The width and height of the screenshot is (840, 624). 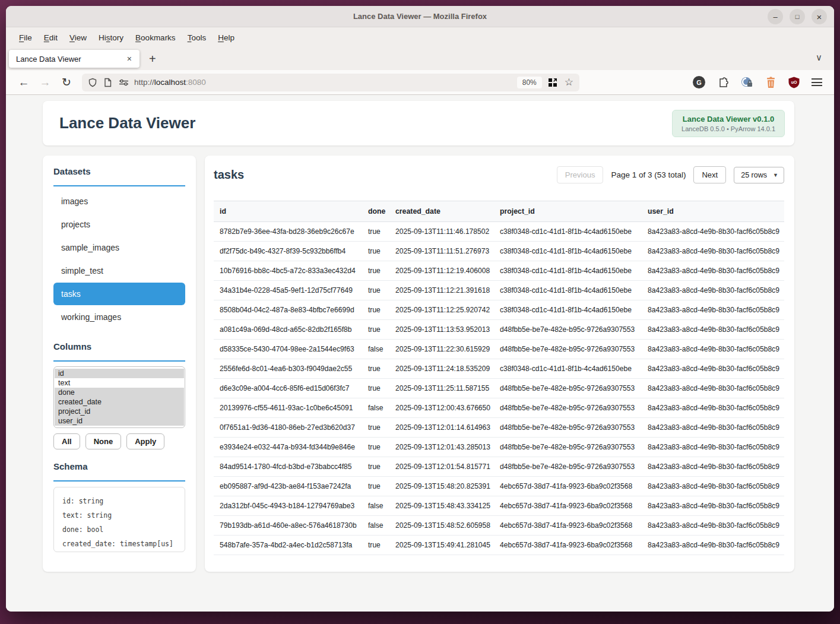 What do you see at coordinates (45, 83) in the screenshot?
I see `forward-icon: →` at bounding box center [45, 83].